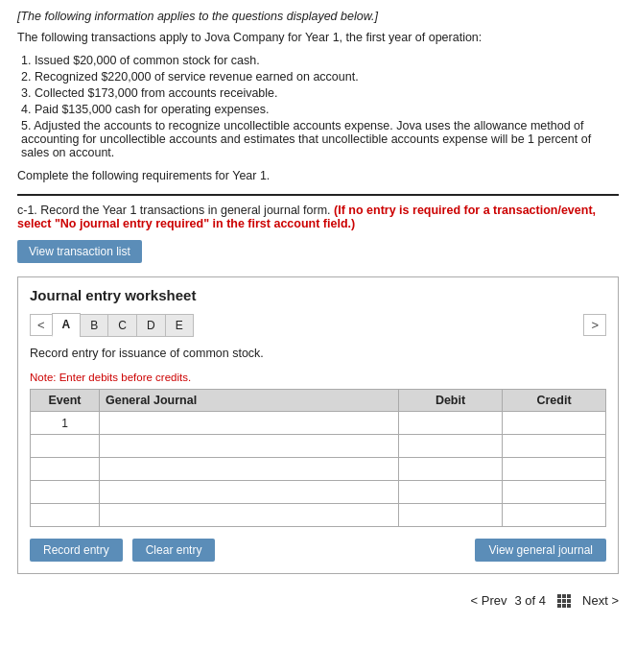 The height and width of the screenshot is (672, 636). I want to click on tab-b: B, so click(94, 325).